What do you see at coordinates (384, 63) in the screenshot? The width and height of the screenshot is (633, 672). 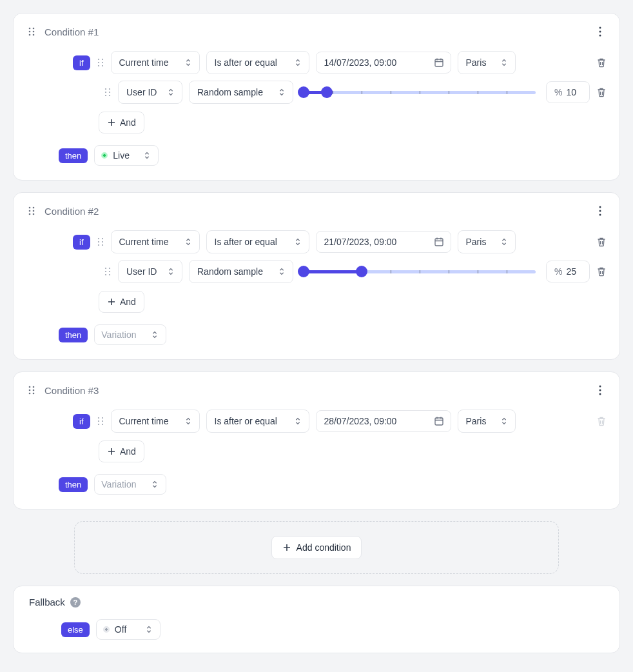 I see `datetime-input: 14/07/2023, 09:00` at bounding box center [384, 63].